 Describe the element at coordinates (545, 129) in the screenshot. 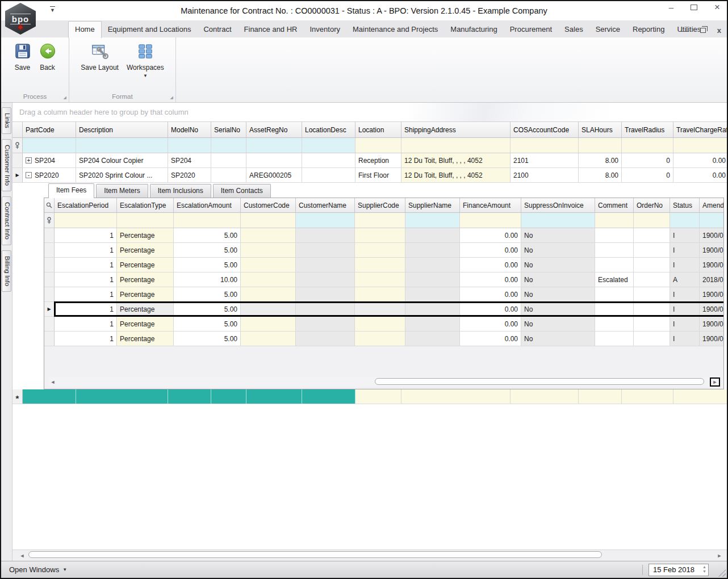

I see `column-header-cosaccountcode: COSAccountCode` at that location.